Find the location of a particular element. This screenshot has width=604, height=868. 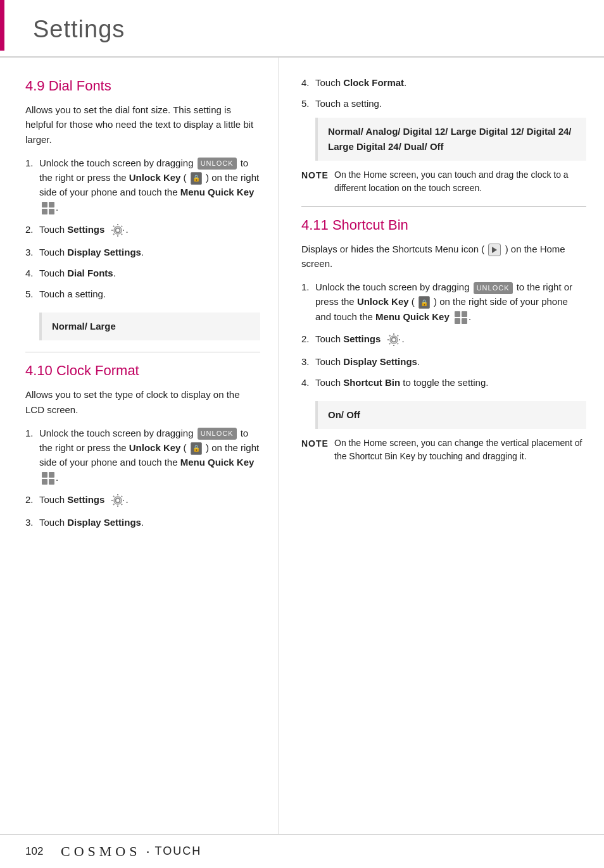

clock-format-note: NOTE On the Home screen, you can touch a… is located at coordinates (444, 182).